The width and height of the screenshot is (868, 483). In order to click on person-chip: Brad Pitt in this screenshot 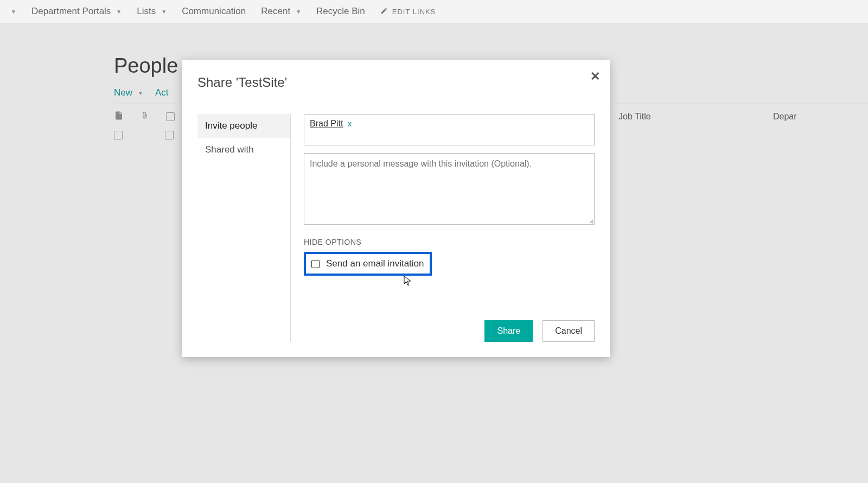, I will do `click(327, 124)`.